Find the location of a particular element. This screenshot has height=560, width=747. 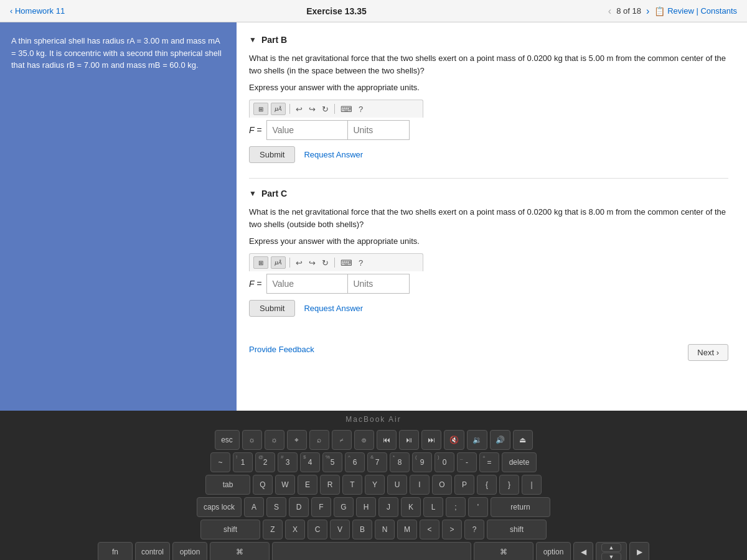

key-delete: delete is located at coordinates (519, 462).